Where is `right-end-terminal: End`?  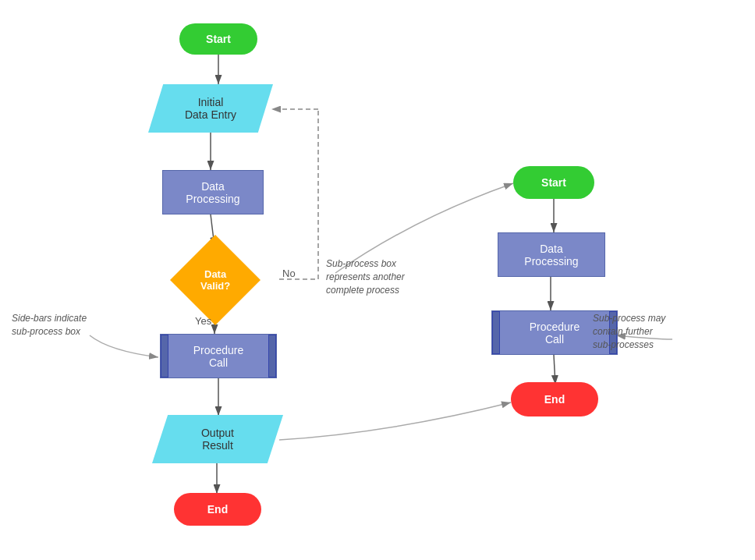
right-end-terminal: End is located at coordinates (555, 399).